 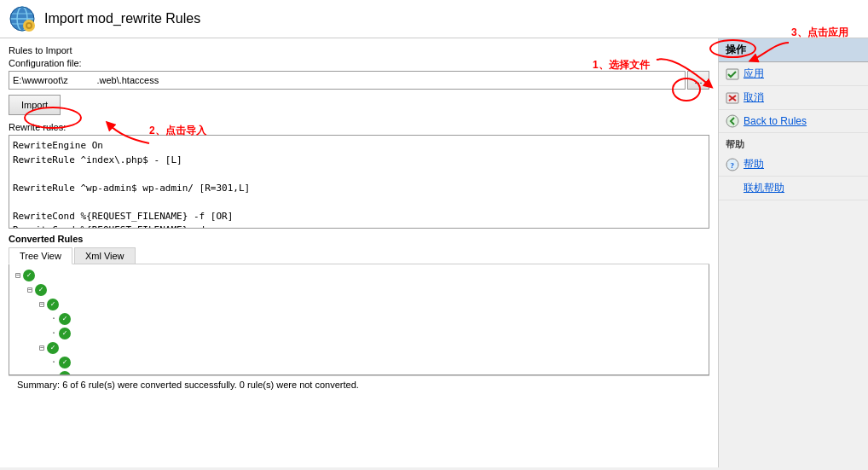 I want to click on summary-bar: Summary: 6 of 6 rule(s) were converted s…, so click(x=359, y=384).